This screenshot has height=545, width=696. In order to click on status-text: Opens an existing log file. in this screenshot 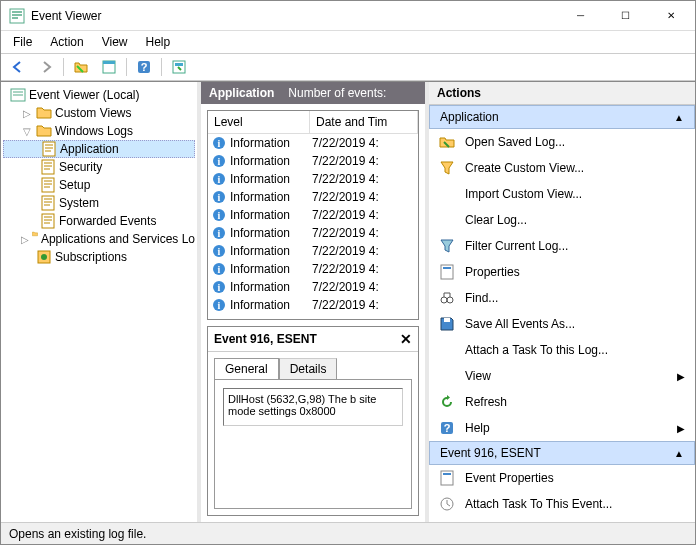, I will do `click(78, 534)`.